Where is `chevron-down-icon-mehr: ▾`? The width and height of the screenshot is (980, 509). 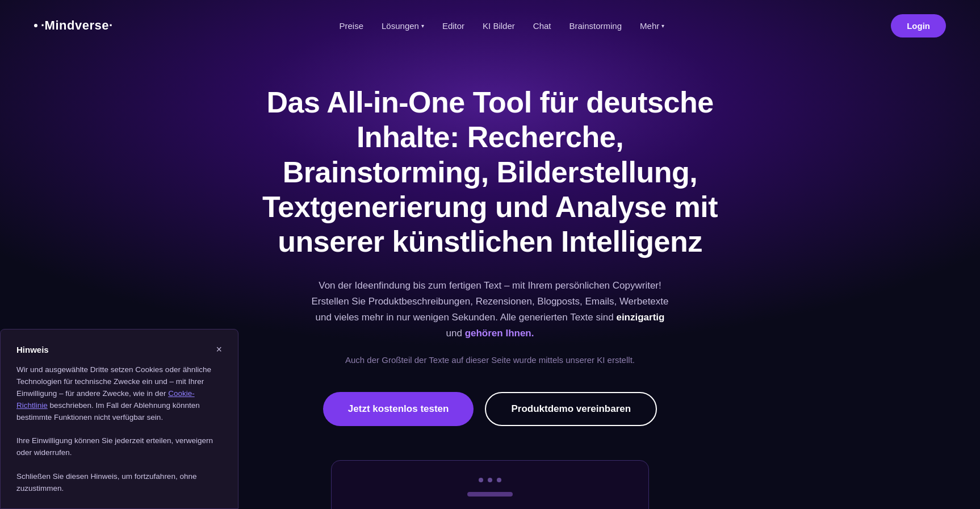 chevron-down-icon-mehr: ▾ is located at coordinates (663, 26).